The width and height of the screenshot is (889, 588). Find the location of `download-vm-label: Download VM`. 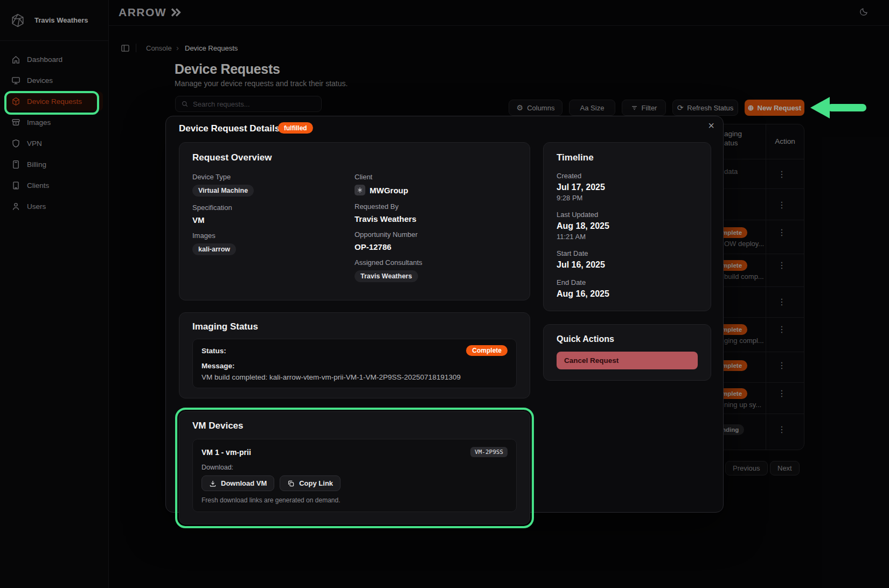

download-vm-label: Download VM is located at coordinates (244, 484).